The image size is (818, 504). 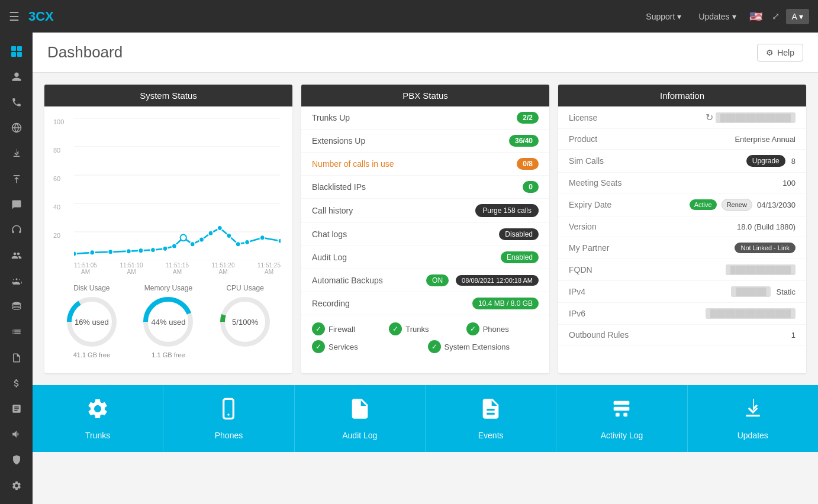 What do you see at coordinates (528, 164) in the screenshot?
I see `calls-in-use-badge: 0/8` at bounding box center [528, 164].